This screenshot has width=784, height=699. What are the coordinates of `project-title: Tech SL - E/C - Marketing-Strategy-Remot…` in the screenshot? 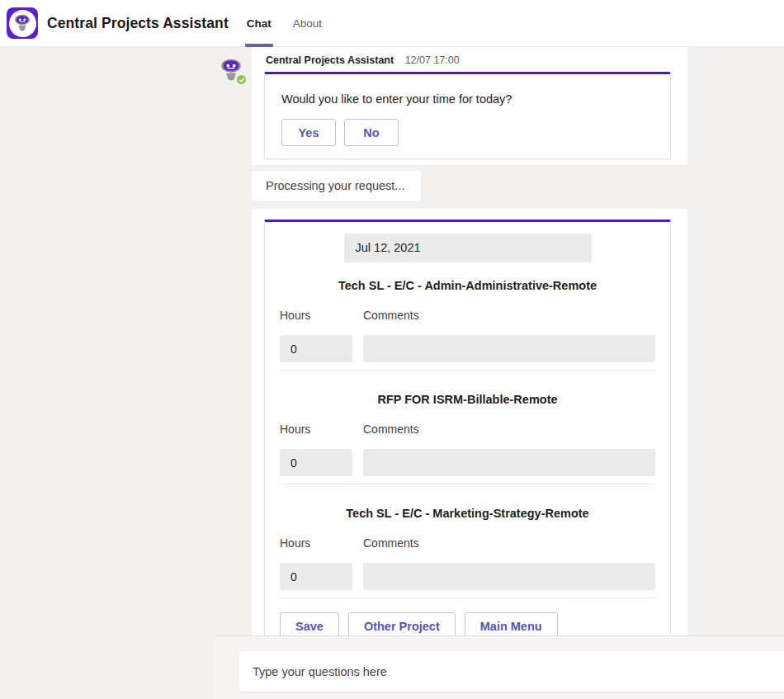 It's located at (467, 513).